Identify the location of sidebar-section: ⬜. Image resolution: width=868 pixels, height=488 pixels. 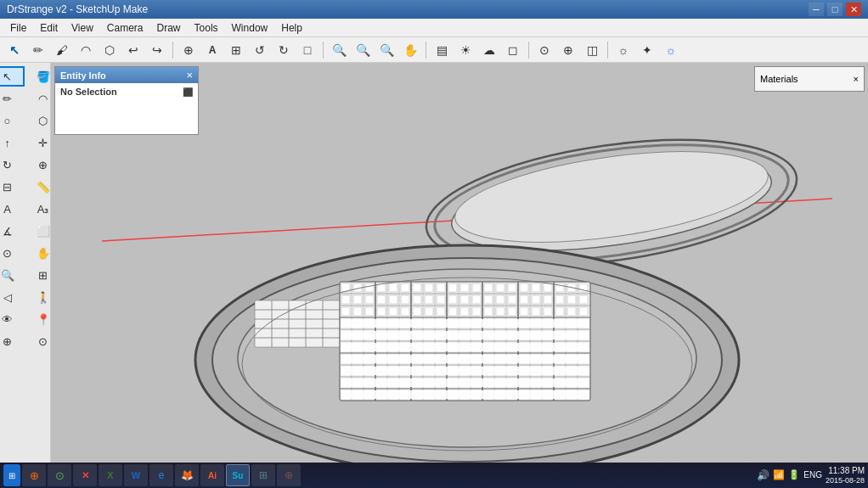
(39, 231).